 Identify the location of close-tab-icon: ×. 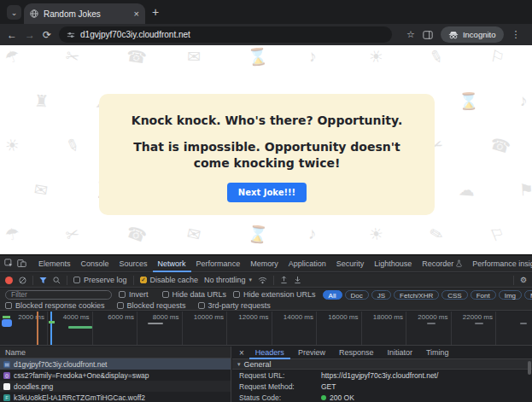
(137, 14).